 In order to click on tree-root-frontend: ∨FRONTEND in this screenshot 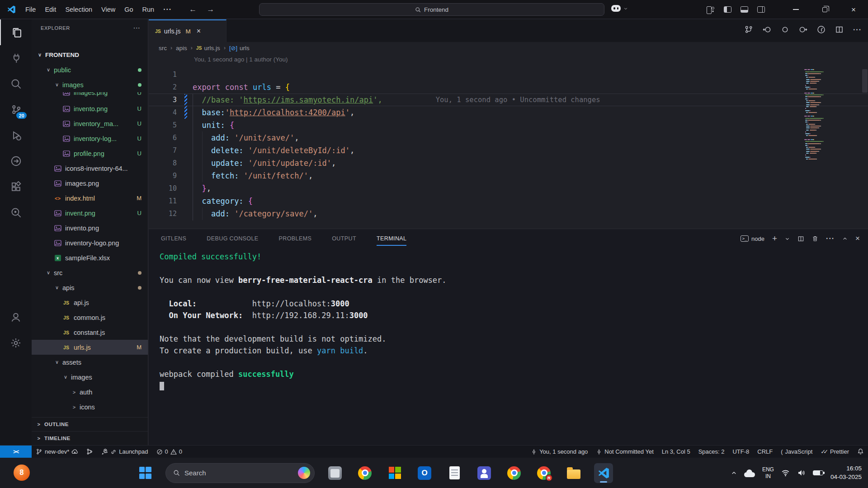, I will do `click(90, 55)`.